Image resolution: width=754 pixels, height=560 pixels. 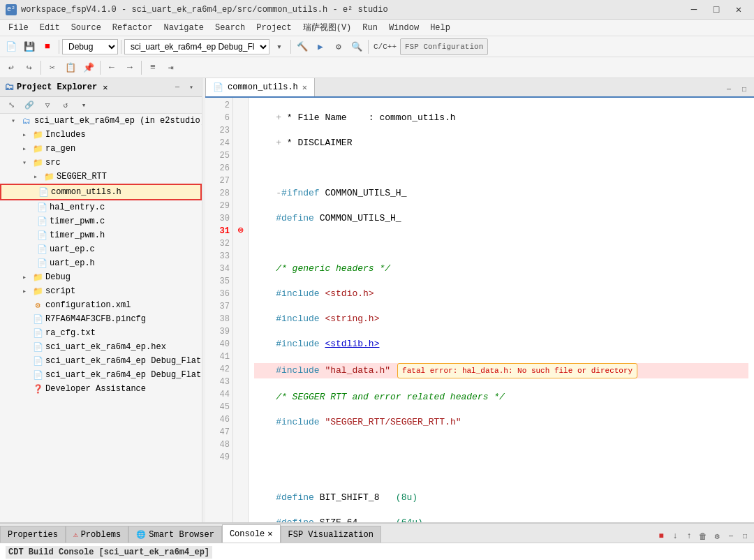 What do you see at coordinates (339, 47) in the screenshot?
I see `settings-btn: ⚙` at bounding box center [339, 47].